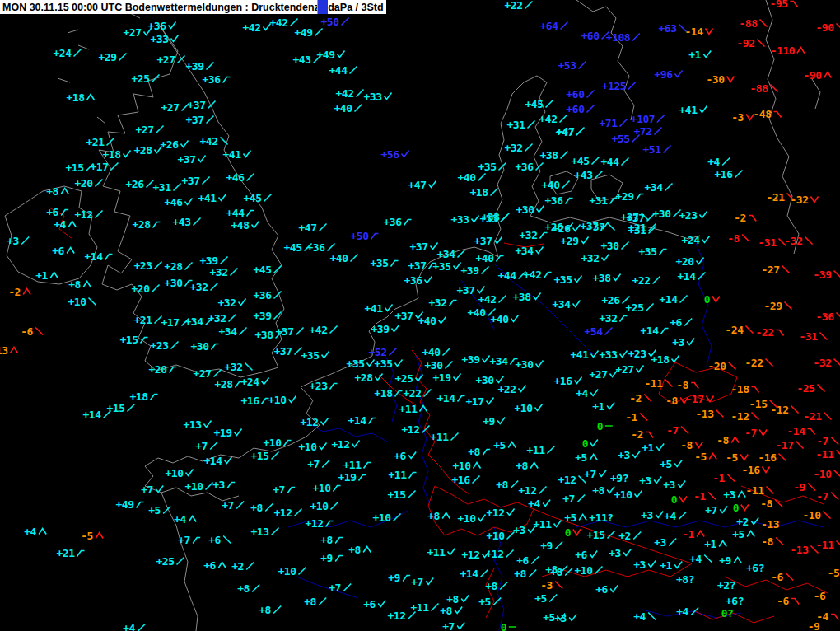 The height and width of the screenshot is (631, 840). Describe the element at coordinates (716, 544) in the screenshot. I see `station: +1` at that location.